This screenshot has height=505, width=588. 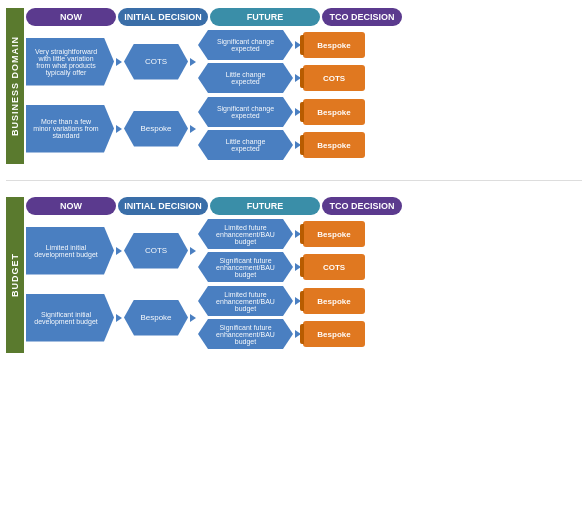 I want to click on header-tco-1: TCO DECISION, so click(x=362, y=17).